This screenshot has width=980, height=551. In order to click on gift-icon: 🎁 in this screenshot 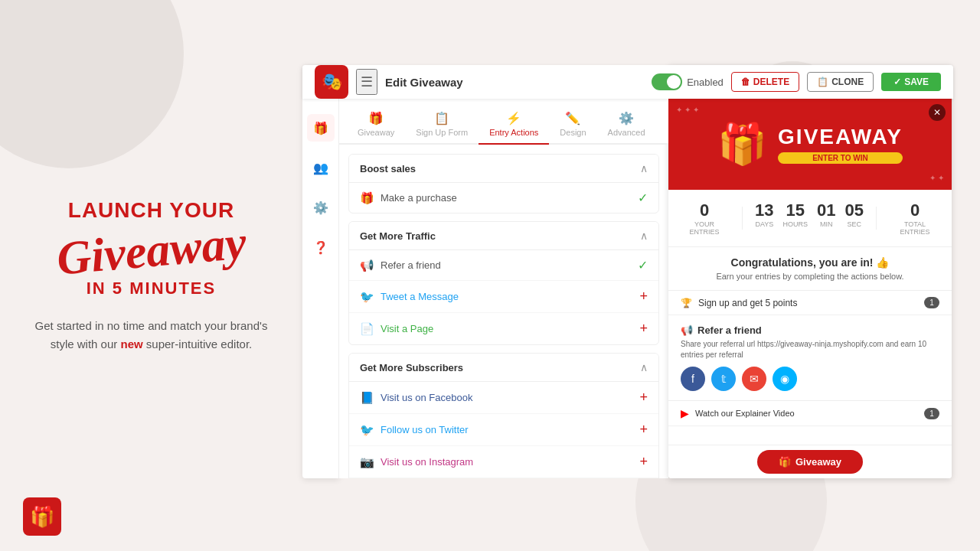, I will do `click(321, 129)`.